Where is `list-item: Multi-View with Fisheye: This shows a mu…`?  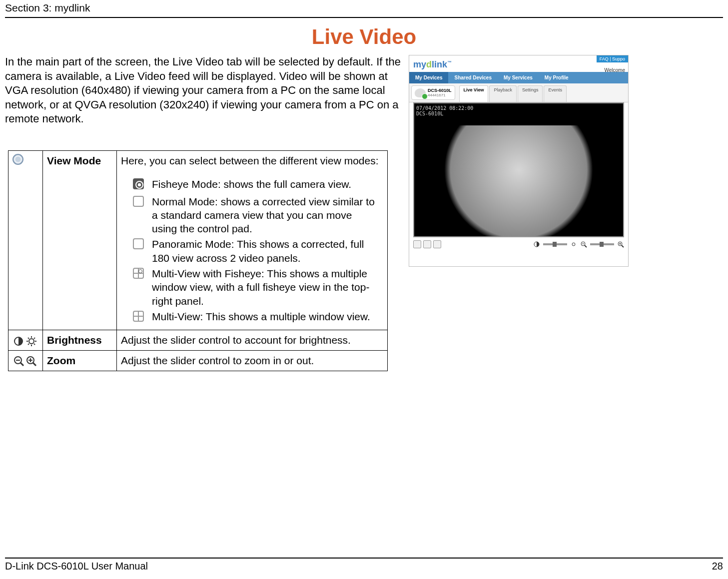
list-item: Multi-View with Fisheye: This shows a mu… is located at coordinates (252, 287).